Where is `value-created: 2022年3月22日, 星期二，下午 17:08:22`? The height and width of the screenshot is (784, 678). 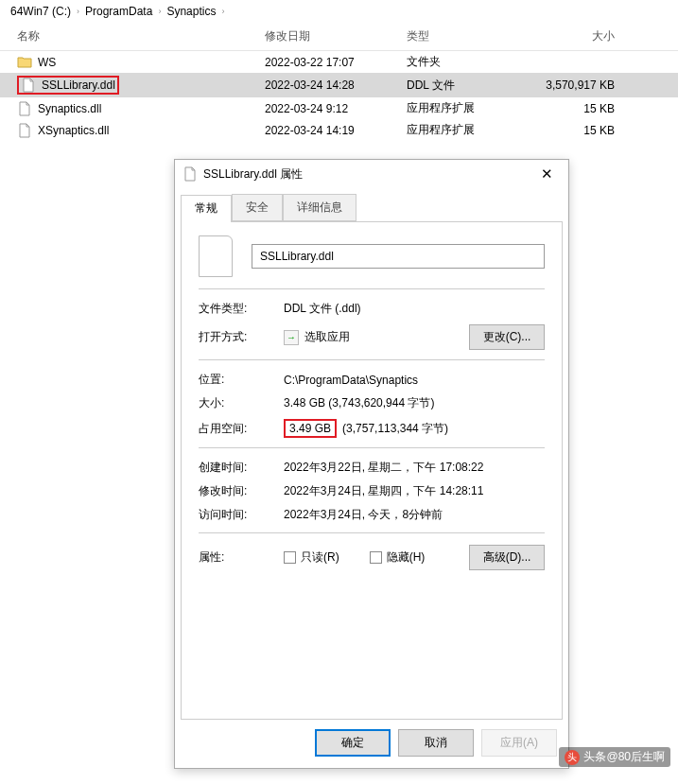
value-created: 2022年3月22日, 星期二，下午 17:08:22 is located at coordinates (414, 467).